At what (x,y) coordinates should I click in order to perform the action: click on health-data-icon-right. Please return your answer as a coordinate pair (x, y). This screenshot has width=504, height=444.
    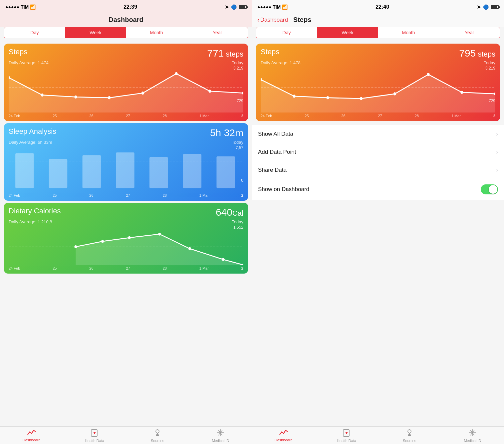
    Looking at the image, I should click on (347, 433).